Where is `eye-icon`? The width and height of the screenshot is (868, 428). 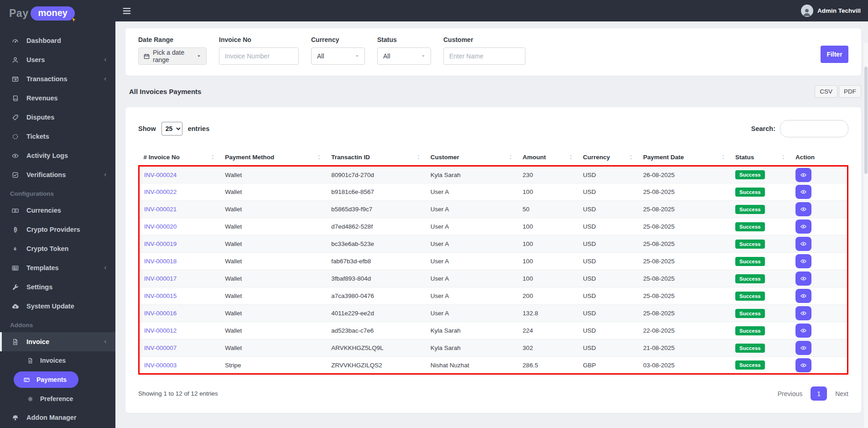 eye-icon is located at coordinates (804, 192).